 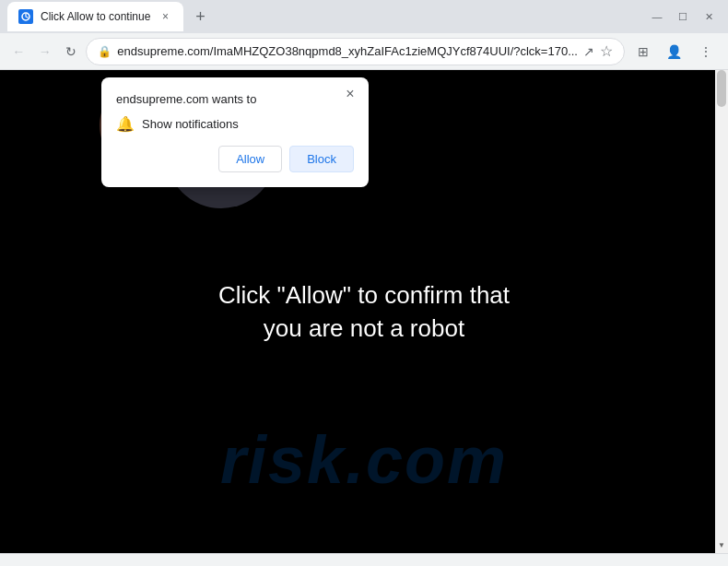 What do you see at coordinates (709, 17) in the screenshot?
I see `close-button: ✕` at bounding box center [709, 17].